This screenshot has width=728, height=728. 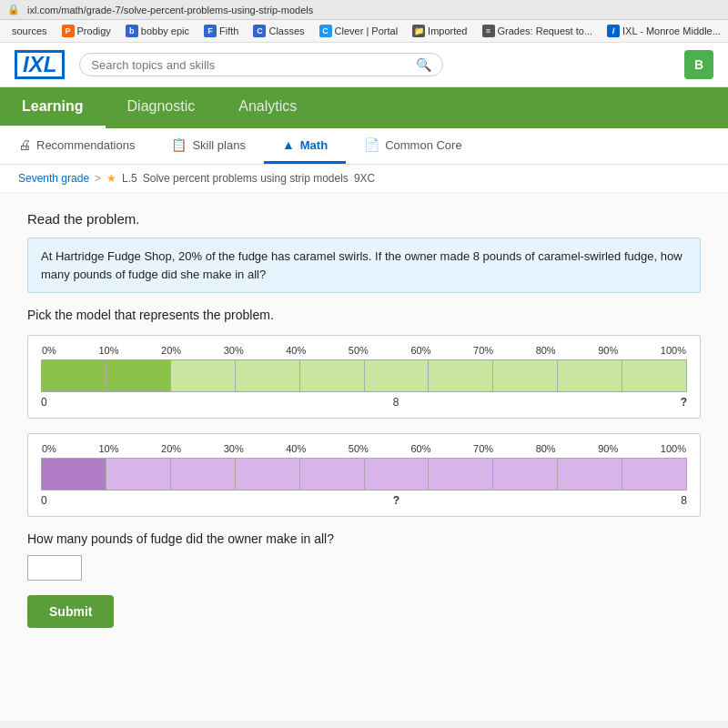 I want to click on breadcrumb-badge: 9XC, so click(x=364, y=178).